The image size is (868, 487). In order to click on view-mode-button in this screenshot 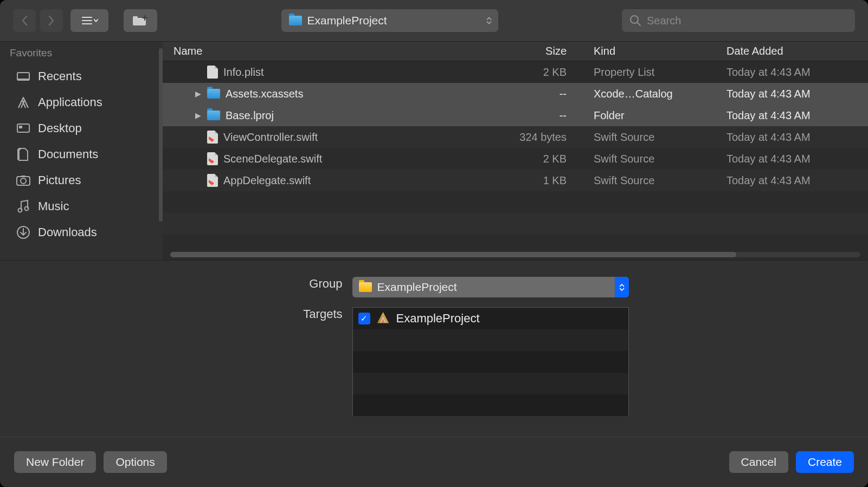, I will do `click(89, 21)`.